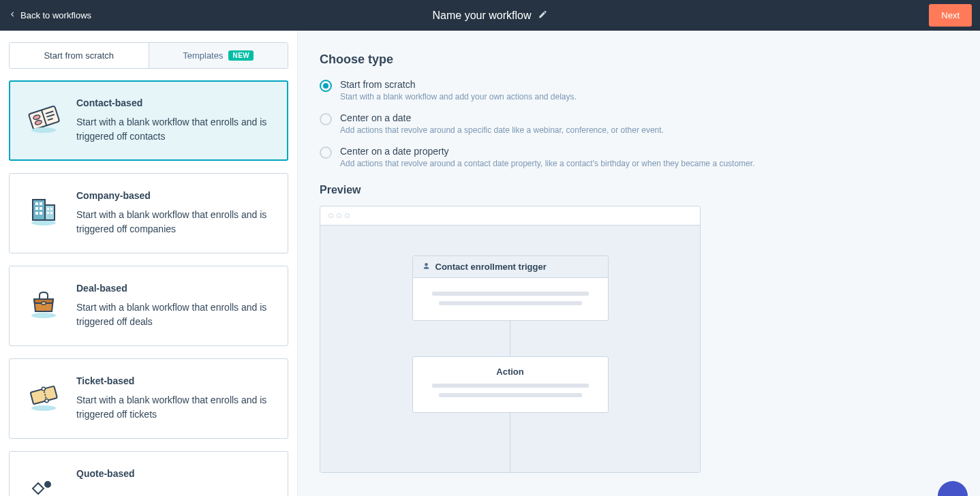 Image resolution: width=980 pixels, height=496 pixels. Describe the element at coordinates (427, 267) in the screenshot. I see `user-icon` at that location.